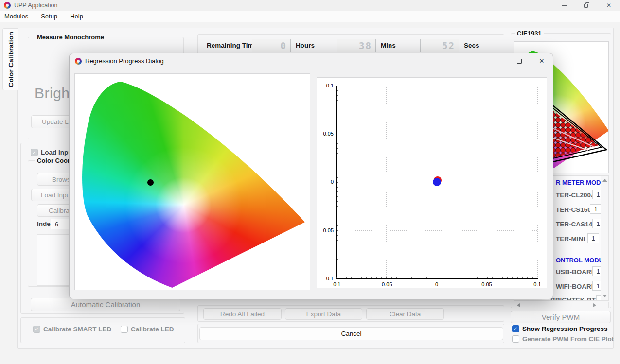 Image resolution: width=620 pixels, height=364 pixels. What do you see at coordinates (542, 61) in the screenshot?
I see `dialog-close-icon: ✕` at bounding box center [542, 61].